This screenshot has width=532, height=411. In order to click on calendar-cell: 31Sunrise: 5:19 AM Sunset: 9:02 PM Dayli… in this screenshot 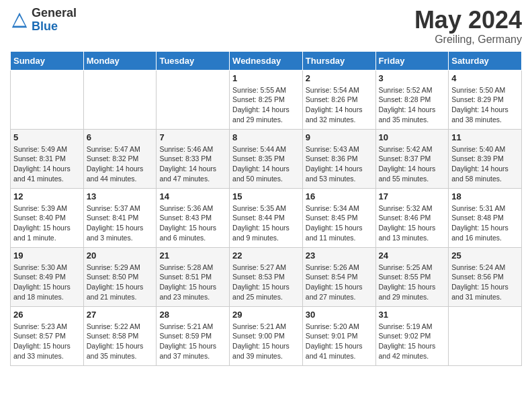, I will do `click(412, 336)`.